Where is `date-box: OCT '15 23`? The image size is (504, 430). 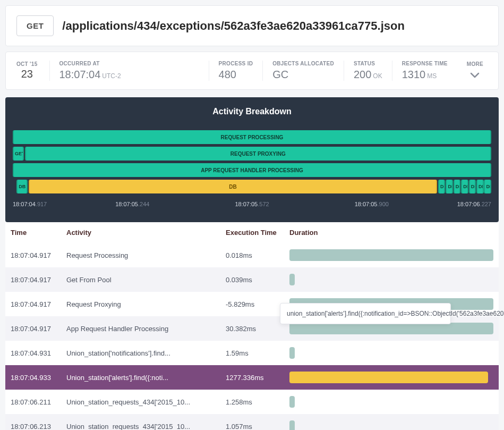 date-box: OCT '15 23 is located at coordinates (30, 71).